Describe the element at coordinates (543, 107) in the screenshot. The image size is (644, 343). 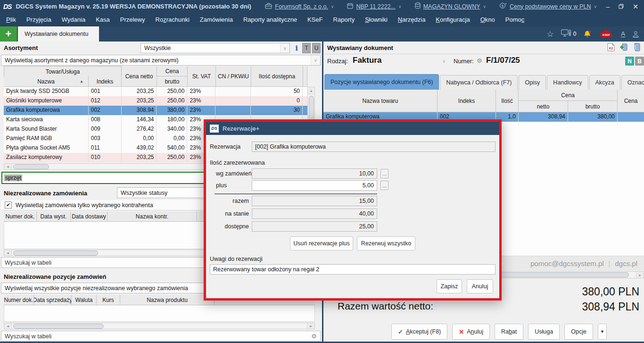
I see `column-header-netto: netto` at that location.